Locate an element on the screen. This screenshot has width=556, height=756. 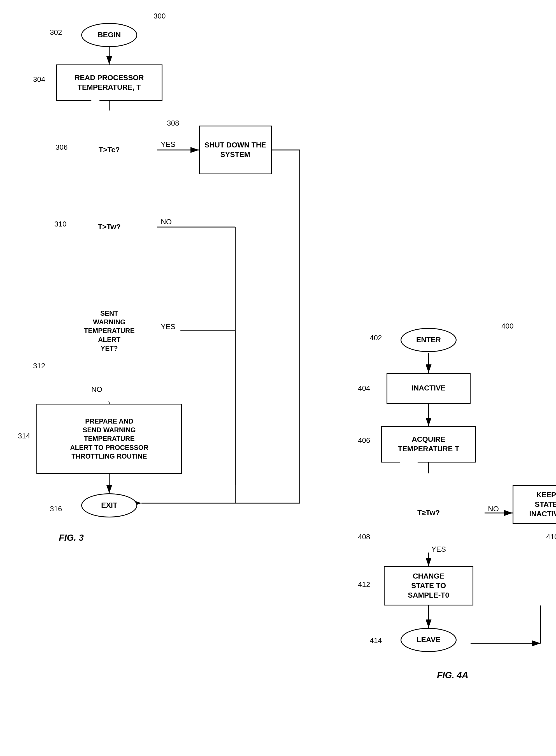
yes-tw4a-label: YES is located at coordinates (439, 549).